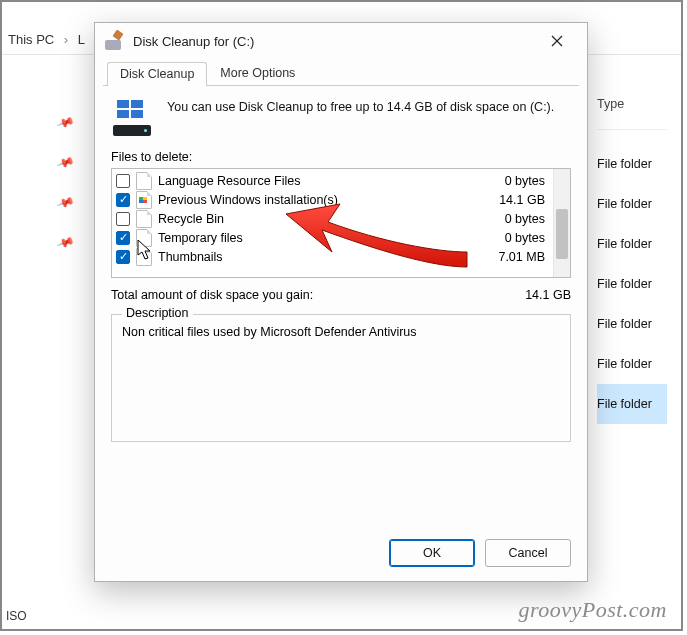 This screenshot has height=635, width=687. Describe the element at coordinates (60, 194) in the screenshot. I see `quick-access-pins: 📌 📌 📌 📌` at that location.